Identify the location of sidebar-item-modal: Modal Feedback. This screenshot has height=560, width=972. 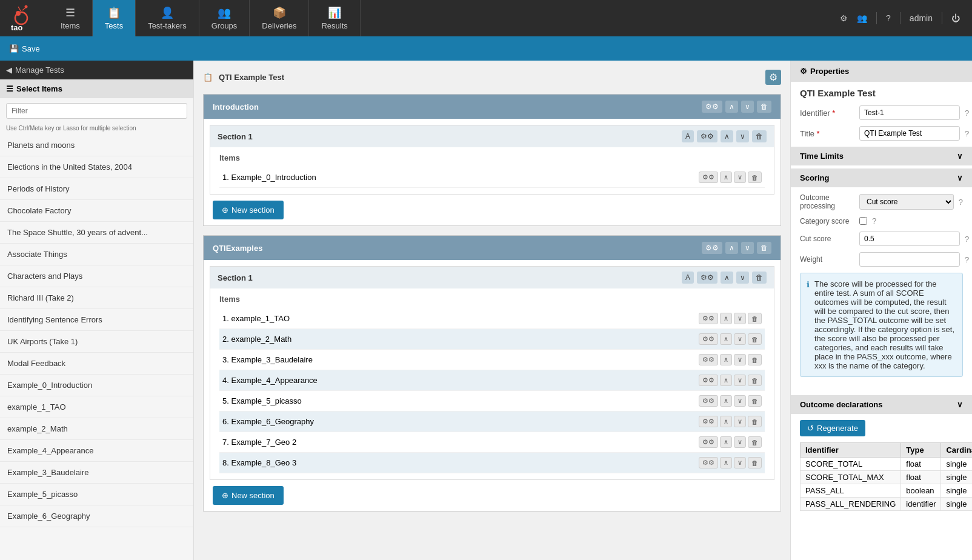
(97, 364).